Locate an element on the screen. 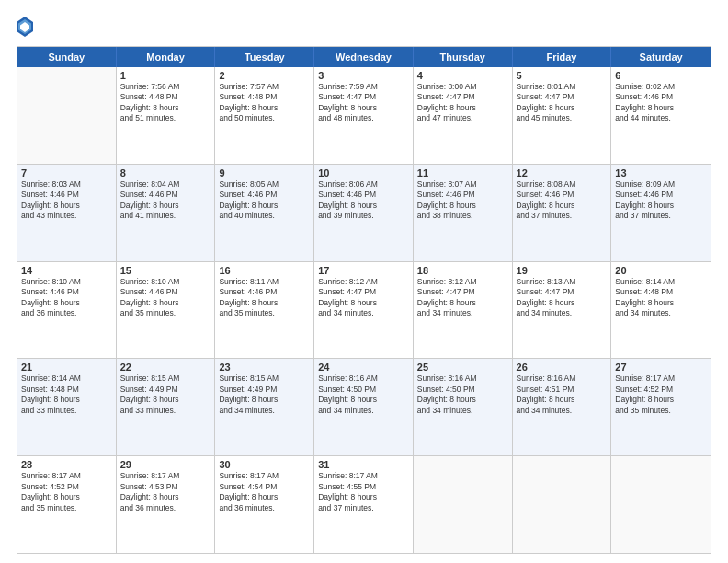  calendar-cell-w0d6: 6Sunrise: 8:02 AMSunset: 4:46 PMDaylight… is located at coordinates (661, 116).